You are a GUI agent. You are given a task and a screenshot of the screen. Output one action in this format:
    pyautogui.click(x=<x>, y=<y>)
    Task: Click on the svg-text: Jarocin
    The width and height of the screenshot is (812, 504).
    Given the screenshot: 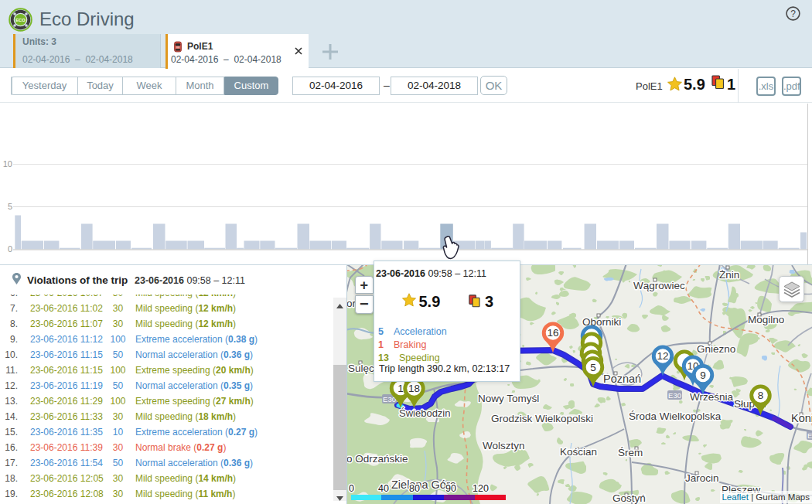 What is the action you would take?
    pyautogui.click(x=702, y=478)
    